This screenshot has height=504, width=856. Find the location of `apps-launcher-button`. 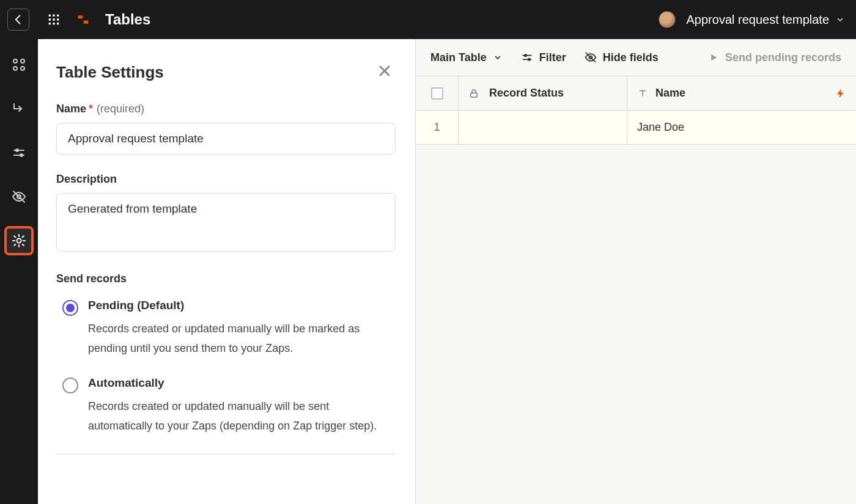

apps-launcher-button is located at coordinates (54, 20).